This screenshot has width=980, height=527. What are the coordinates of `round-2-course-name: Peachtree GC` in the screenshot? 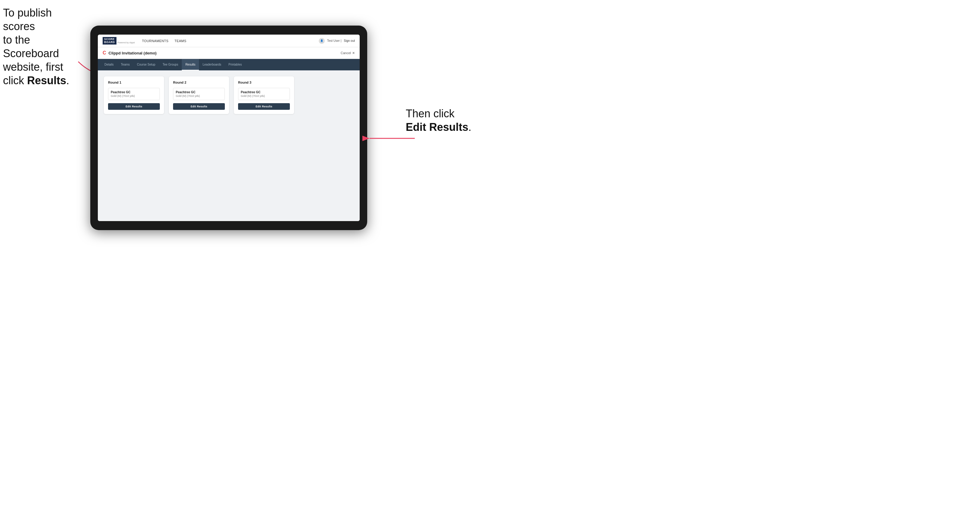 It's located at (199, 92).